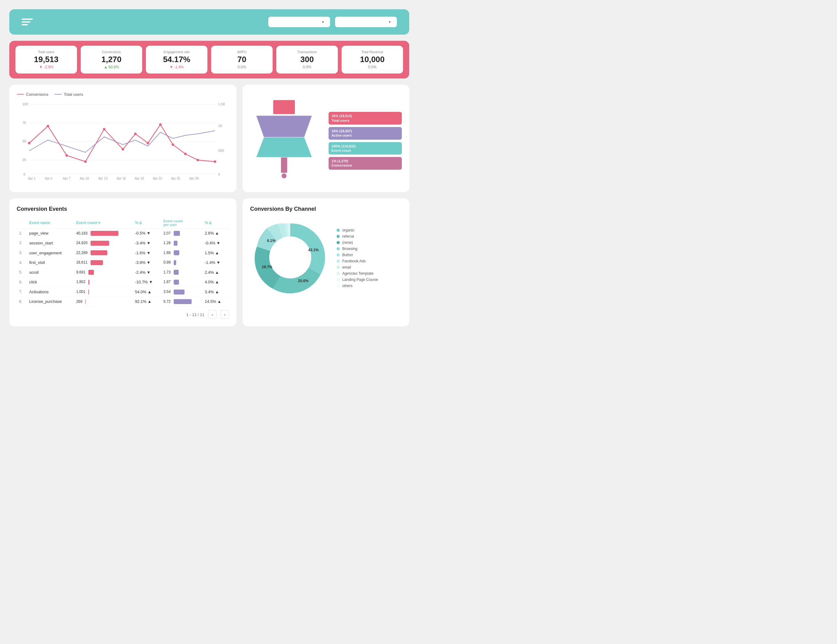 The height and width of the screenshot is (644, 837). Describe the element at coordinates (103, 272) in the screenshot. I see `event-count-cell: 9,691` at that location.